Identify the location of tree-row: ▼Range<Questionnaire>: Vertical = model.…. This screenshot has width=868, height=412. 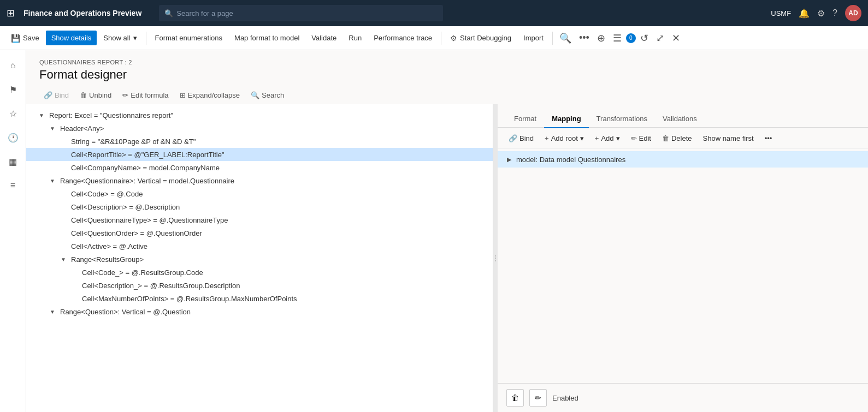
(259, 181).